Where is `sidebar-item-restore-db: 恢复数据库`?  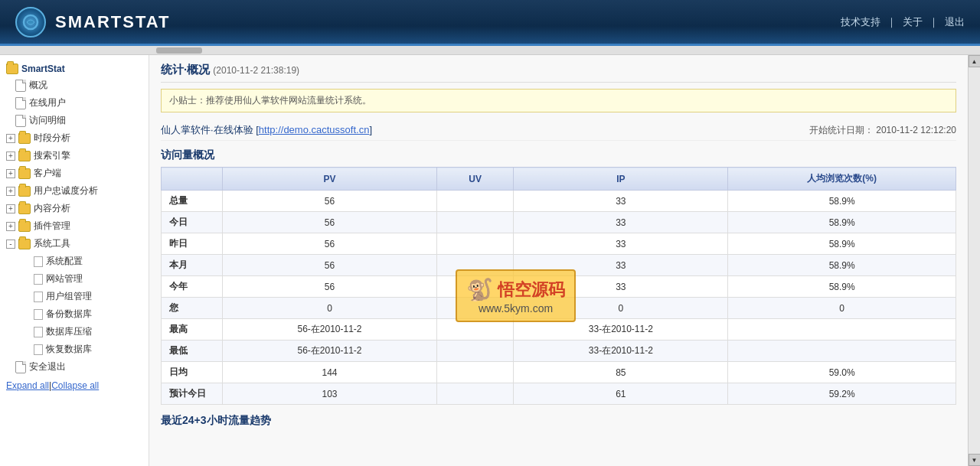 sidebar-item-restore-db: 恢复数据库 is located at coordinates (80, 349).